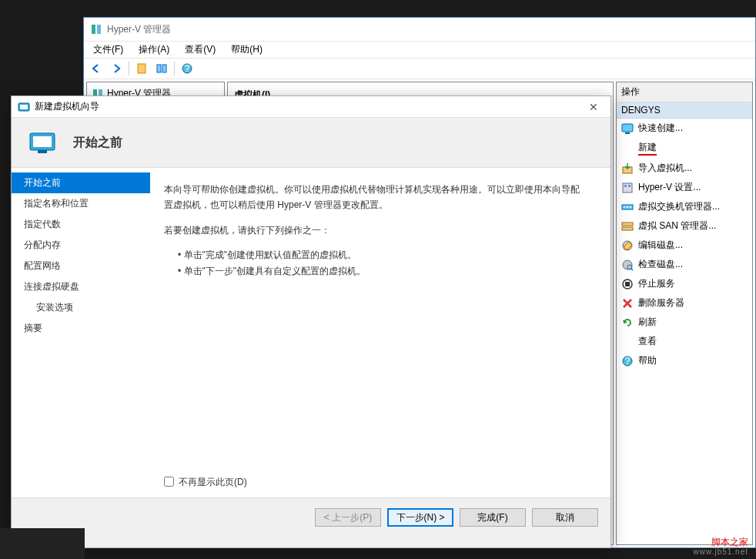 Image resolution: width=756 pixels, height=559 pixels. What do you see at coordinates (627, 361) in the screenshot?
I see `help-icon: ?` at bounding box center [627, 361].